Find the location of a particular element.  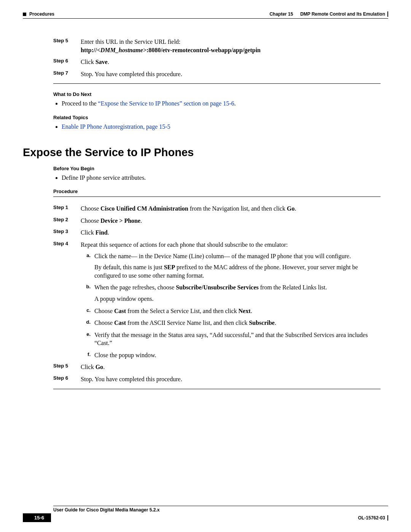

step-label: Step 1 is located at coordinates (65, 209).